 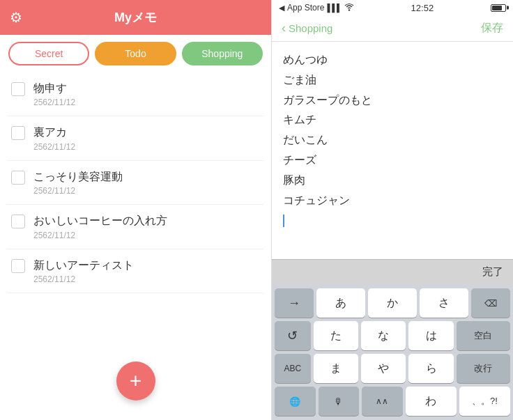 I want to click on save-button: 保存, so click(x=492, y=28).